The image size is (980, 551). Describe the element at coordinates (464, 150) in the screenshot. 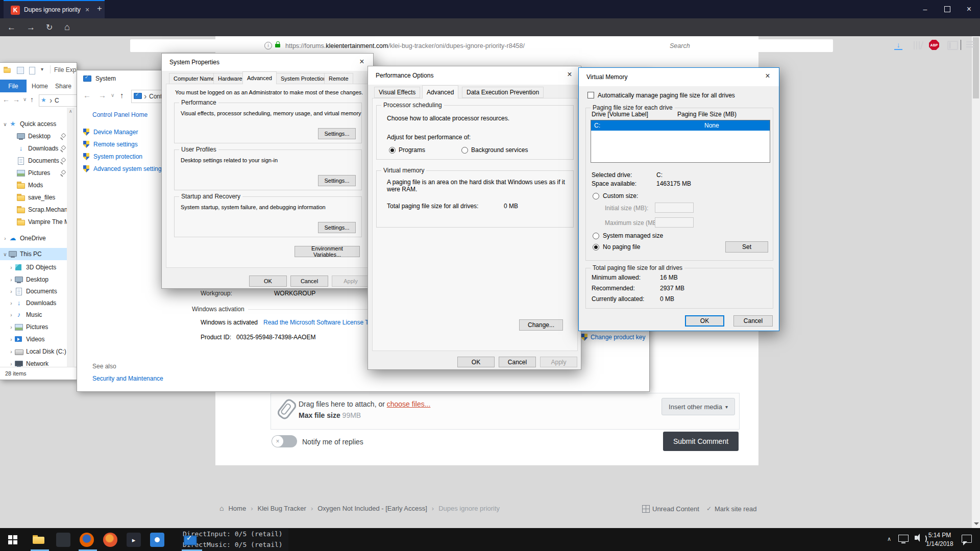

I see `background-services-radio` at that location.